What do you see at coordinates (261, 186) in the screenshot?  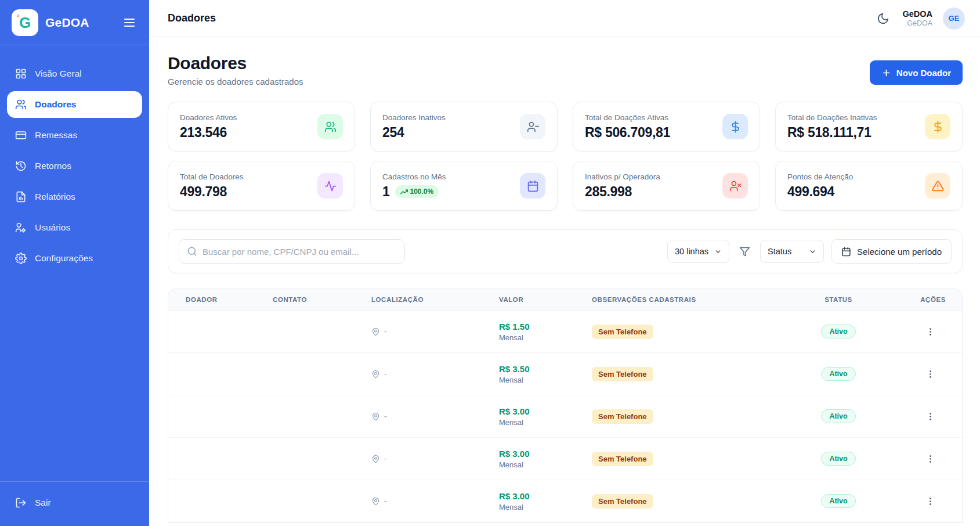 I see `stat-card-total-doadores: Total de Doadores 499.798` at bounding box center [261, 186].